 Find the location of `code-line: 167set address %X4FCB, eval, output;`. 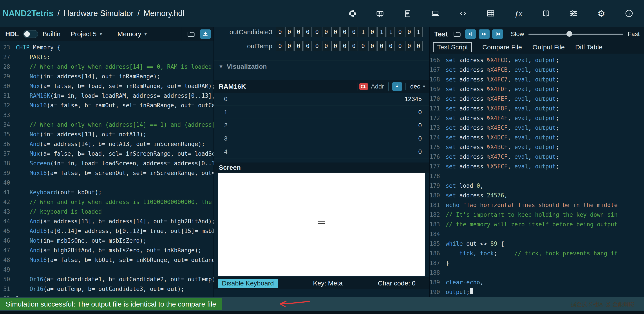

code-line: 167set address %X4FCB, eval, output; is located at coordinates (537, 70).